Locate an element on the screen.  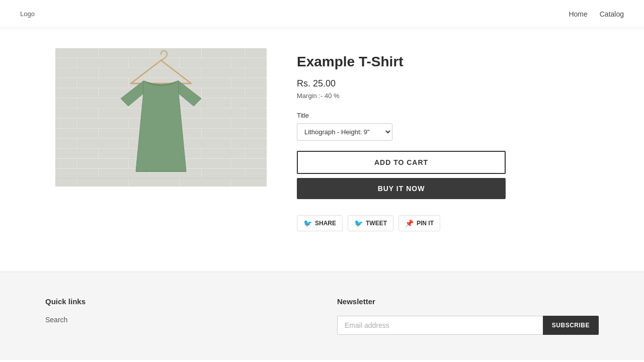
product-image is located at coordinates (161, 118).